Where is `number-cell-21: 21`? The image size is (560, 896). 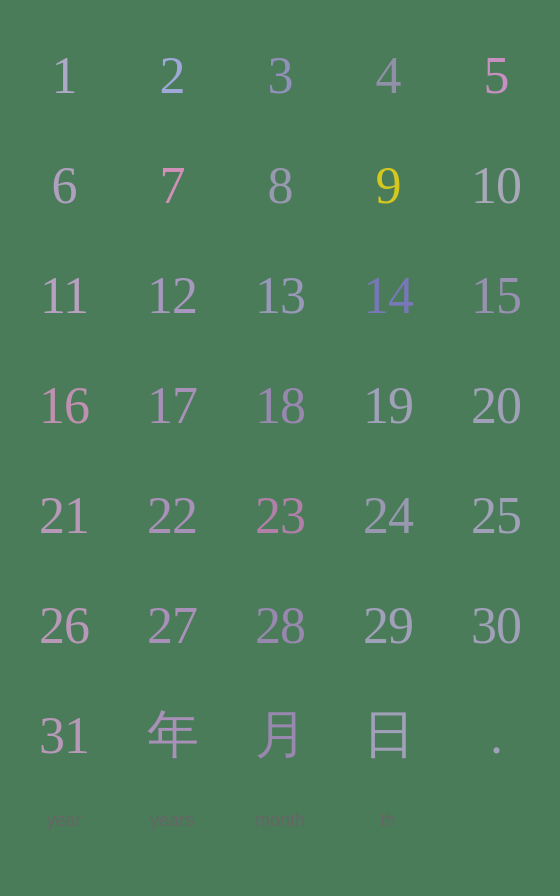 number-cell-21: 21 is located at coordinates (64, 515).